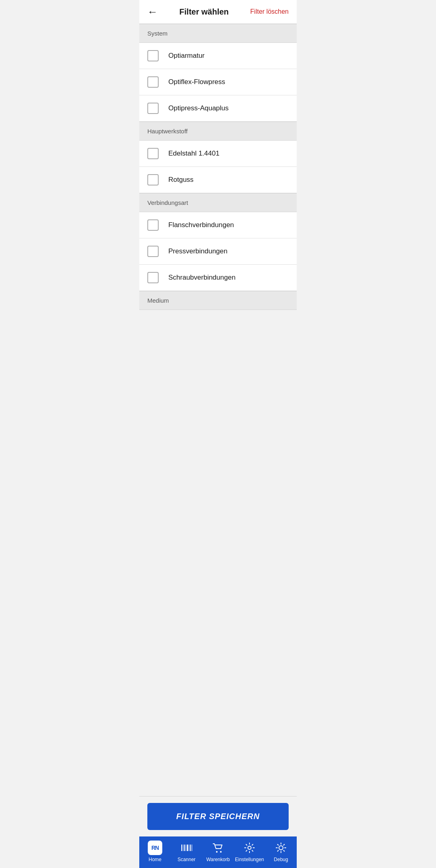 Image resolution: width=436 pixels, height=868 pixels. I want to click on bottom-nav: RN Home Scanner Warenk, so click(218, 852).